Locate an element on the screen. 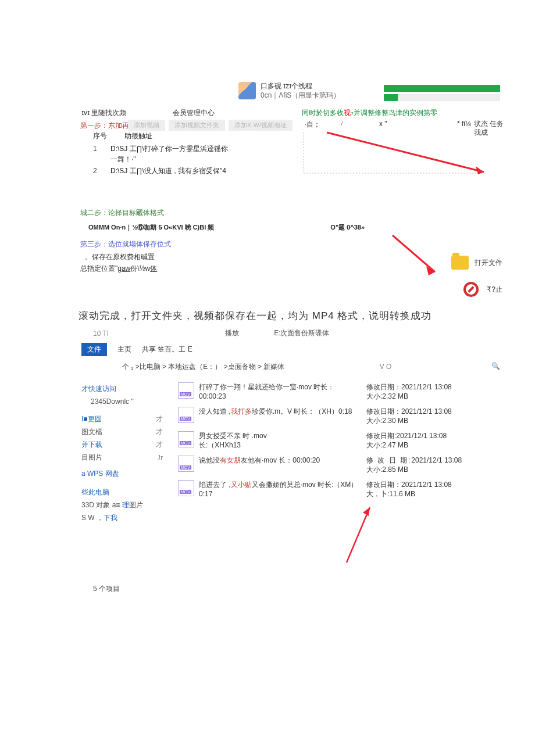  nav-item: a WPS 网盘 is located at coordinates (122, 474).